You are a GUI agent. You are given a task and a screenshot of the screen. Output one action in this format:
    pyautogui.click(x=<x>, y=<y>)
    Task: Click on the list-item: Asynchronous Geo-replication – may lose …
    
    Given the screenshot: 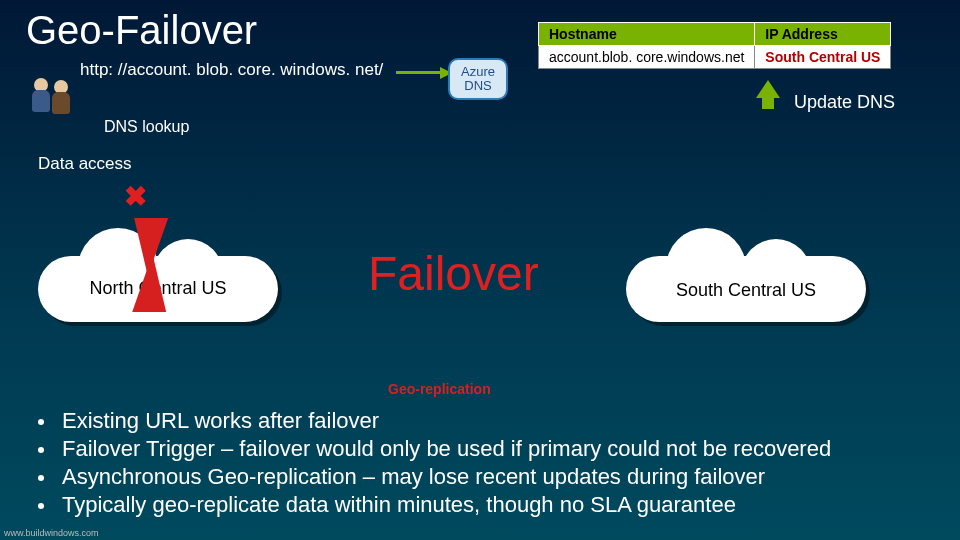 What is the action you would take?
    pyautogui.click(x=492, y=477)
    